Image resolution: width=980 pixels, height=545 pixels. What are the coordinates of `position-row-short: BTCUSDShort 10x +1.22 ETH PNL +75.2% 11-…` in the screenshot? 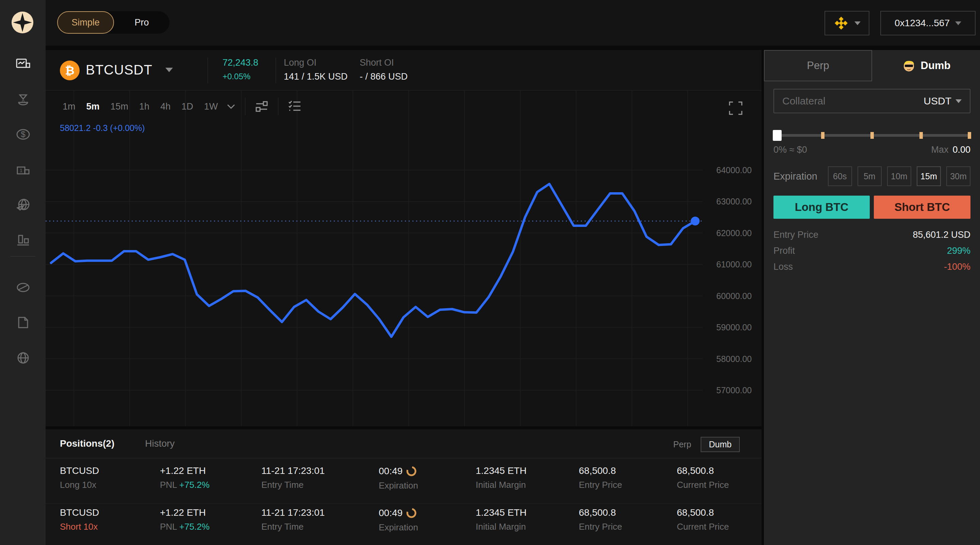 It's located at (404, 524).